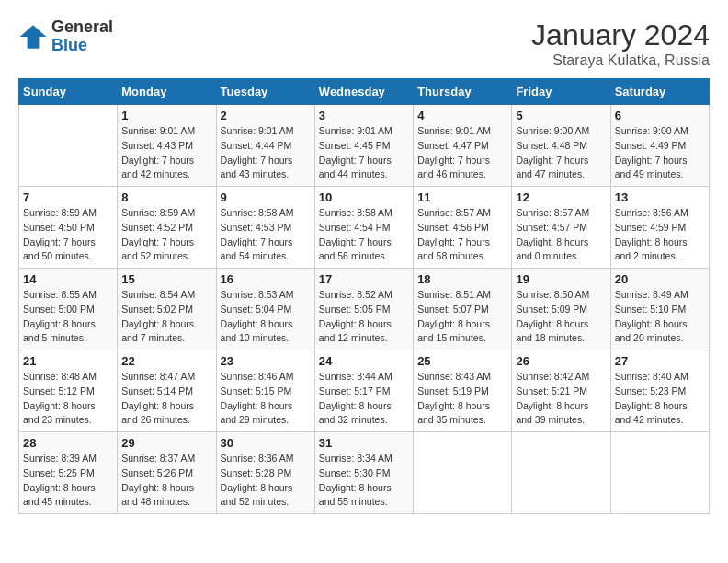 The height and width of the screenshot is (563, 728). I want to click on sunset: Sunset: 5:09 PM, so click(552, 309).